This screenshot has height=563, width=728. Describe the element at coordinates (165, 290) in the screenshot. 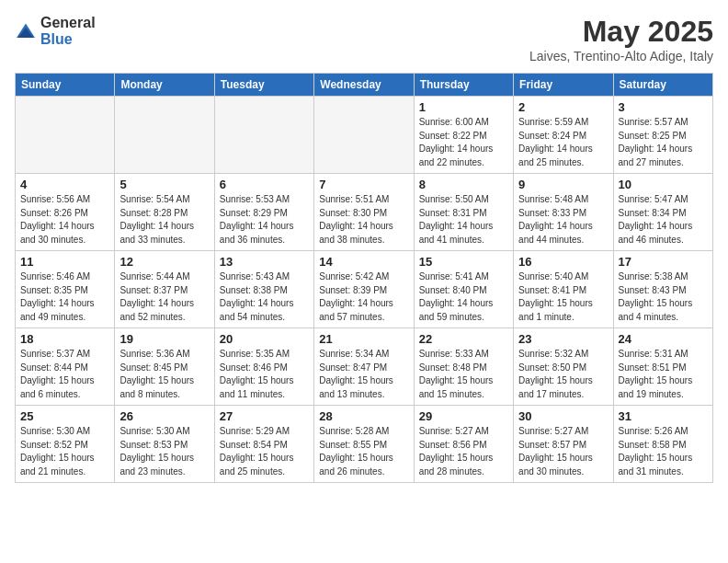

I see `calendar-cell: 12Sunrise: 5:44 AM Sunset: 8:37 PM Dayli…` at that location.